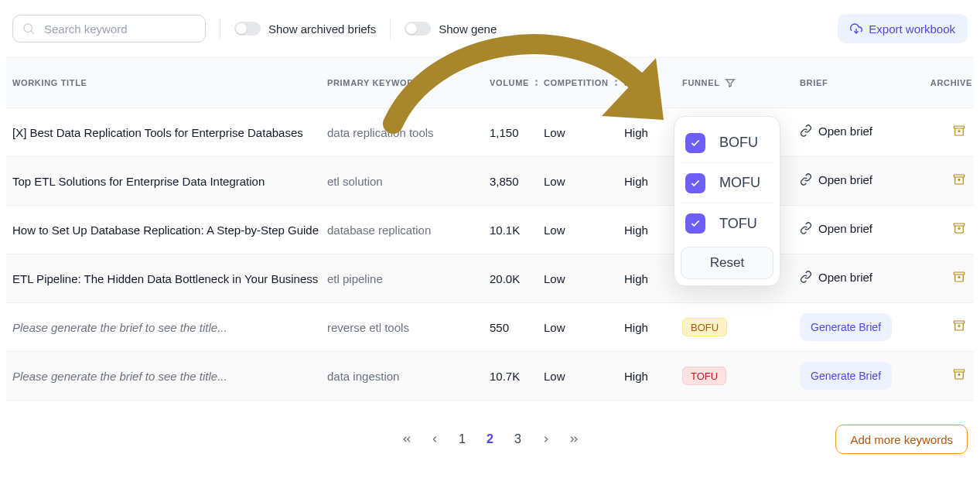  I want to click on table-row: Please generate the brief to see the tit…, so click(490, 328).